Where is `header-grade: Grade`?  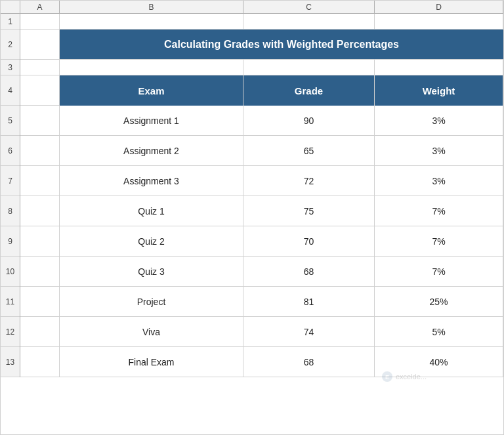 header-grade: Grade is located at coordinates (309, 91).